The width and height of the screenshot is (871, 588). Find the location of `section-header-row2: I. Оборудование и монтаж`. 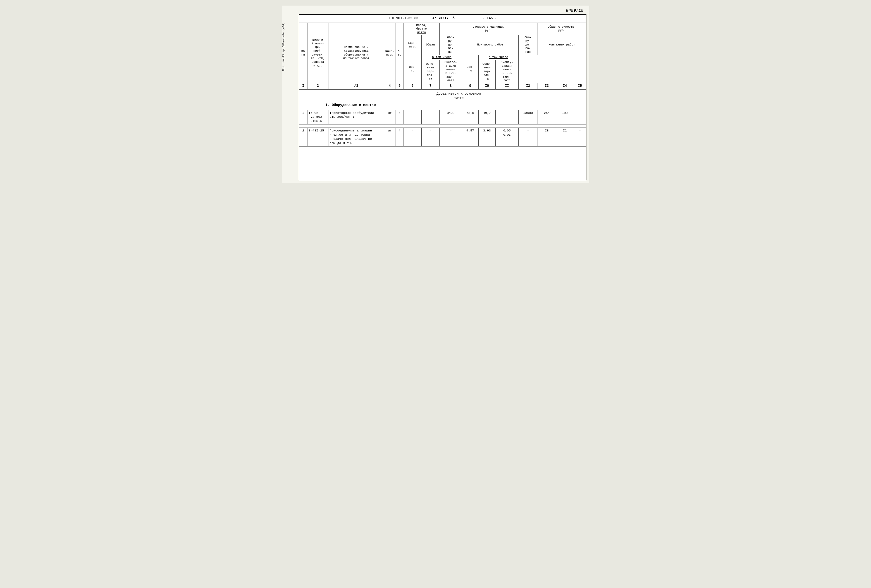

section-header-row2: I. Оборудование и монтаж is located at coordinates (443, 106).